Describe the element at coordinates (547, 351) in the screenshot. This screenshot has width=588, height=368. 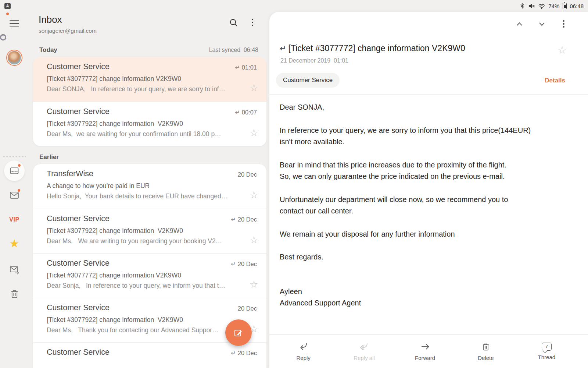
I see `thread-button: 7 Thread` at that location.